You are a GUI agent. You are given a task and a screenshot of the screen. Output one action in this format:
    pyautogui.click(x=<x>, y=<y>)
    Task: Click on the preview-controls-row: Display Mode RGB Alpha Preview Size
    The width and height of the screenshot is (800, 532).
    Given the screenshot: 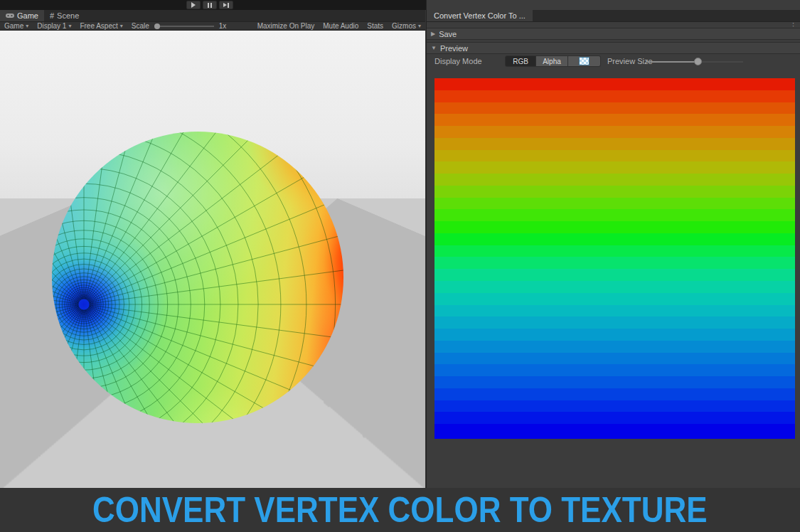 What is the action you would take?
    pyautogui.click(x=613, y=62)
    